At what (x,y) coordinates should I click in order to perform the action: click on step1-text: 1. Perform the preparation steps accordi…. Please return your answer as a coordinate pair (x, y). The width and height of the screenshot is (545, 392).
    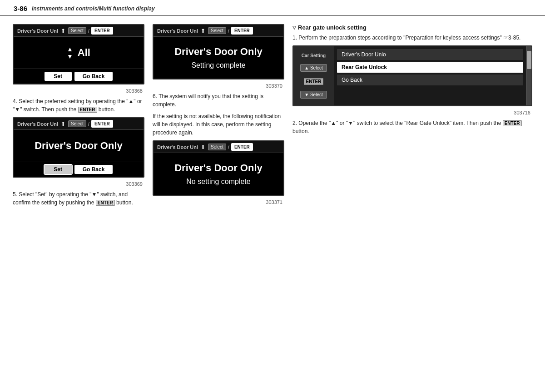
    Looking at the image, I should click on (412, 38).